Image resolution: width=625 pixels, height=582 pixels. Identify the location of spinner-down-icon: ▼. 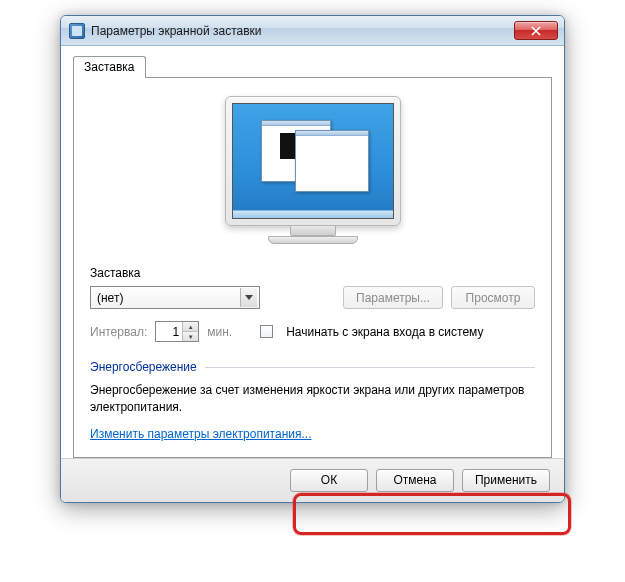
(190, 336).